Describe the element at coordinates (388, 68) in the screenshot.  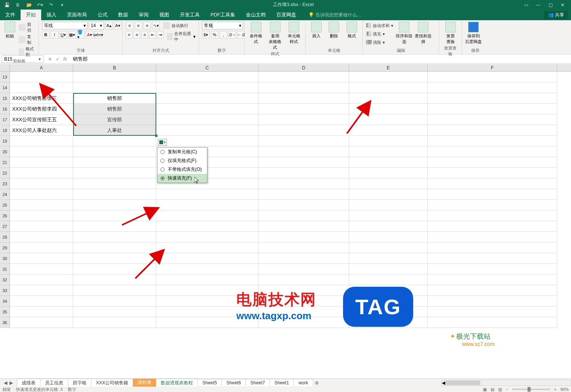
I see `col-header: E` at that location.